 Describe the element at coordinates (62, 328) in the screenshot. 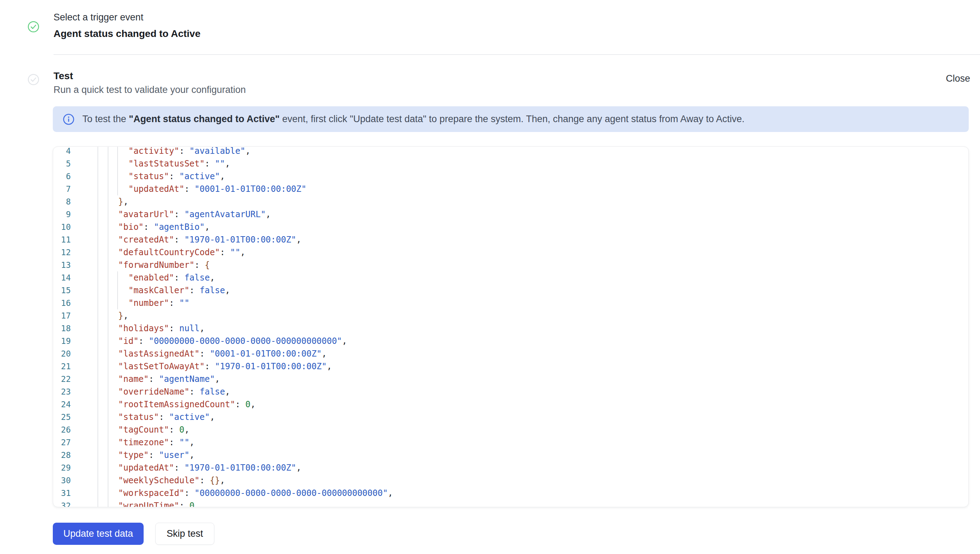

I see `line-number: 18` at that location.